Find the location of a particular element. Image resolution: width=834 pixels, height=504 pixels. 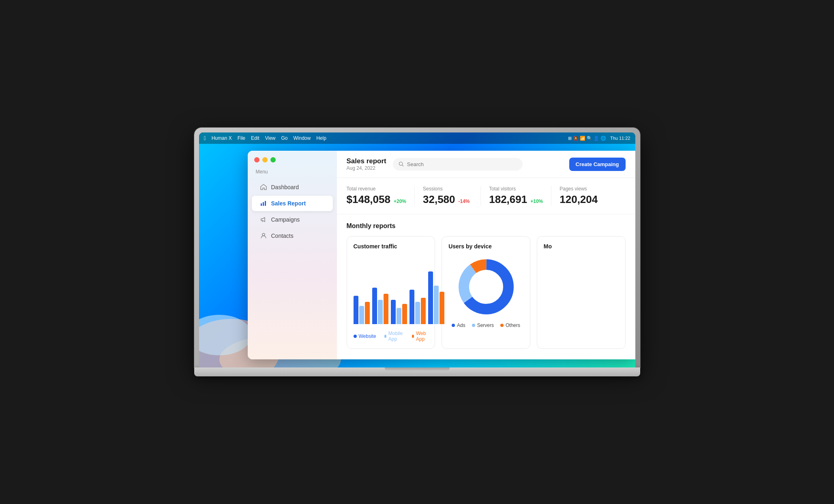

stats-row: Total revenue $148,058 +20% Sessions 32,… is located at coordinates (486, 196).